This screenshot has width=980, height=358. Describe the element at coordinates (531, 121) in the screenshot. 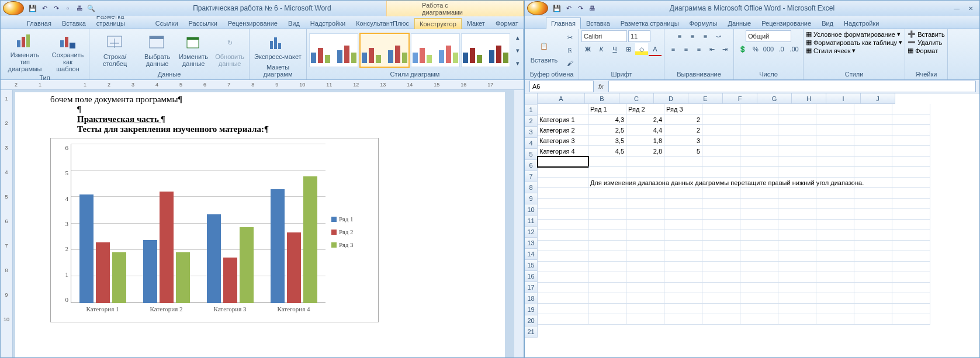

I see `row-header: 2` at that location.